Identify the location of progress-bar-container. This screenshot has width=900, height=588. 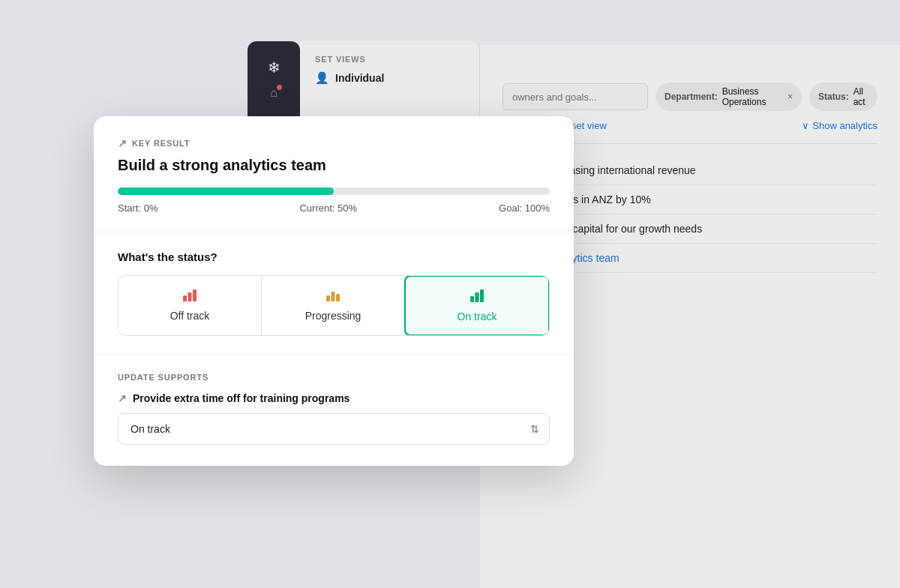
(334, 191).